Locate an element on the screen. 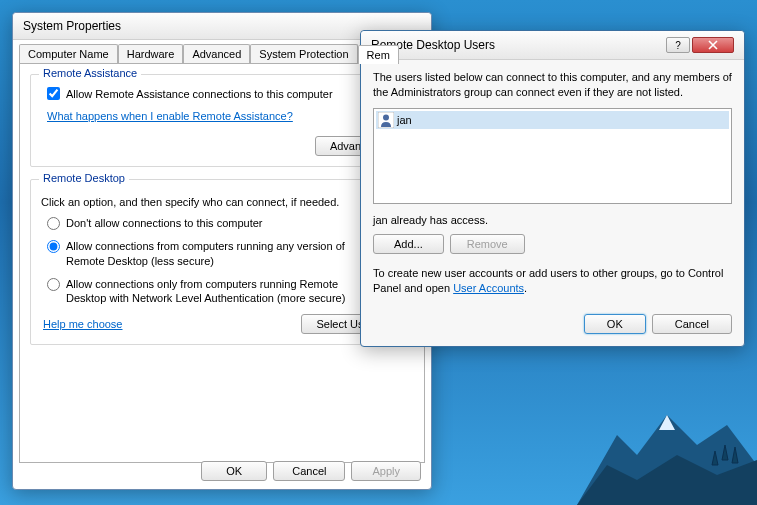 The height and width of the screenshot is (505, 757). rdu-user-listbox: jan is located at coordinates (552, 156).